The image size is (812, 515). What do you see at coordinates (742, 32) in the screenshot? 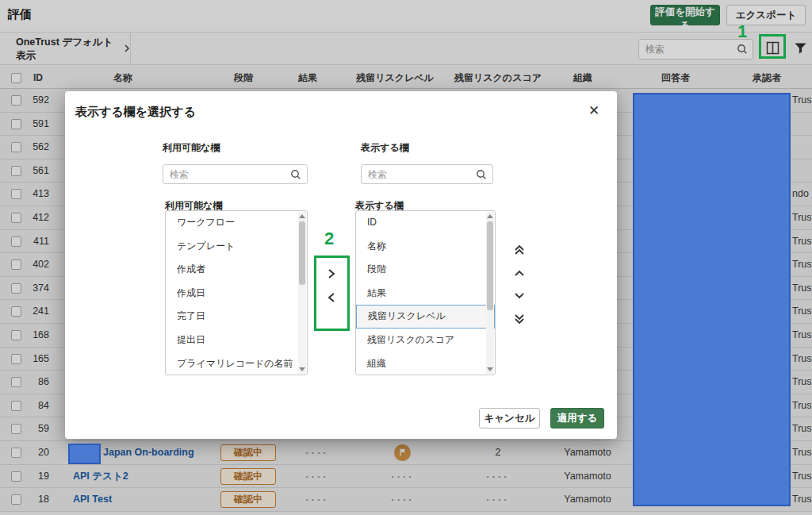
I see `annotation-label-1: 1` at bounding box center [742, 32].